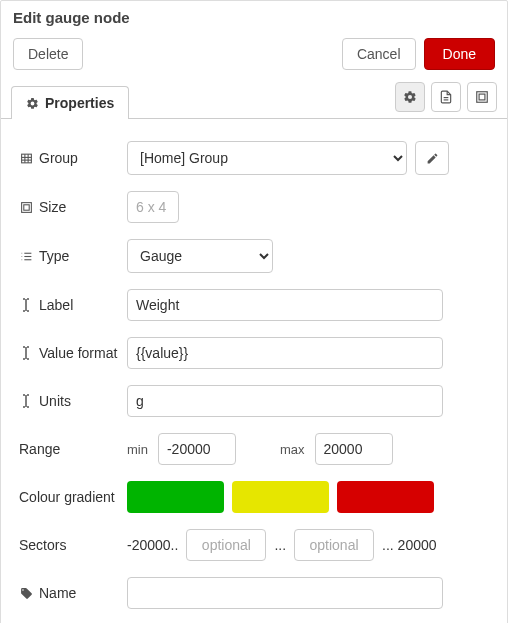 The image size is (508, 623). Describe the element at coordinates (80, 103) in the screenshot. I see `tab-properties-label: Properties` at that location.